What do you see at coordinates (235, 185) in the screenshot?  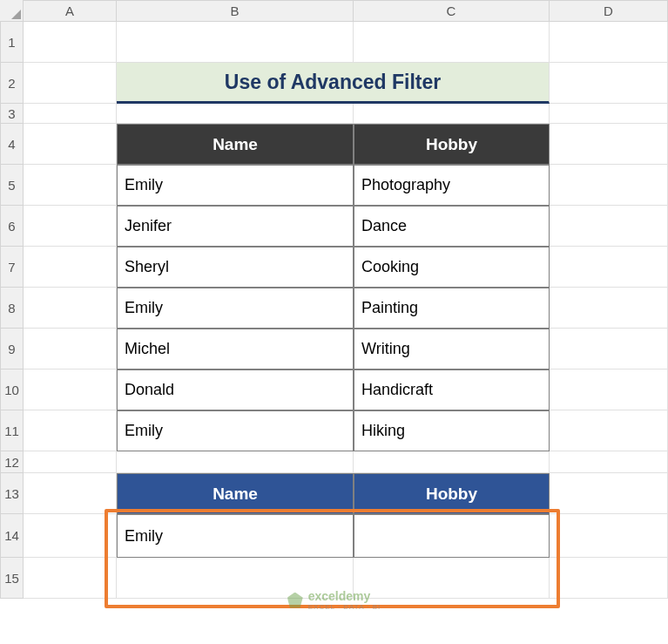 I see `table-row-5-name: Emily` at bounding box center [235, 185].